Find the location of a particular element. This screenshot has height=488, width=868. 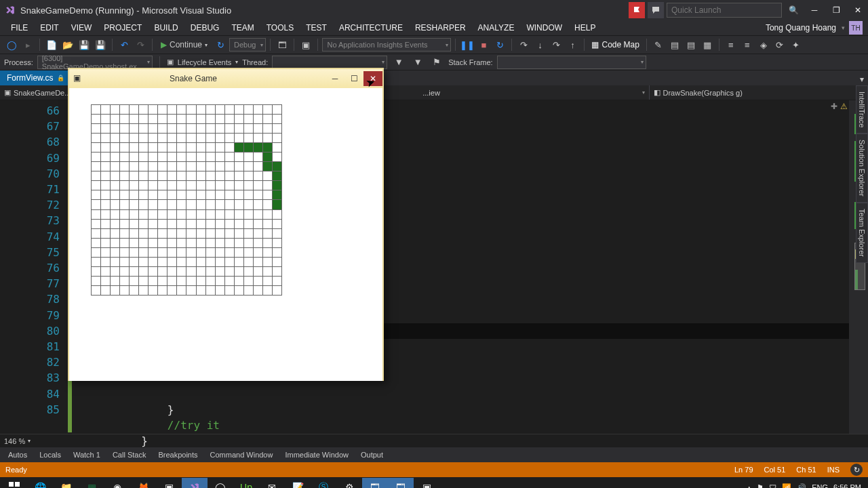

step-out-icon: ↑ is located at coordinates (572, 45).